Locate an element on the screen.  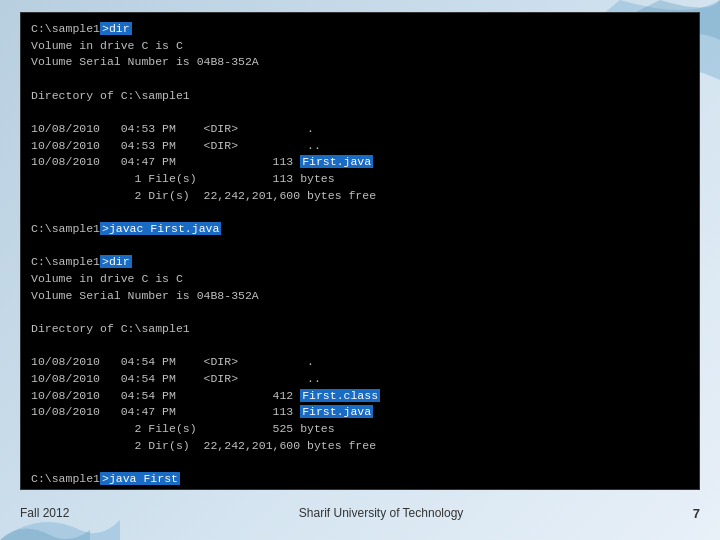
cmd-java-first: >java First is located at coordinates (140, 478).